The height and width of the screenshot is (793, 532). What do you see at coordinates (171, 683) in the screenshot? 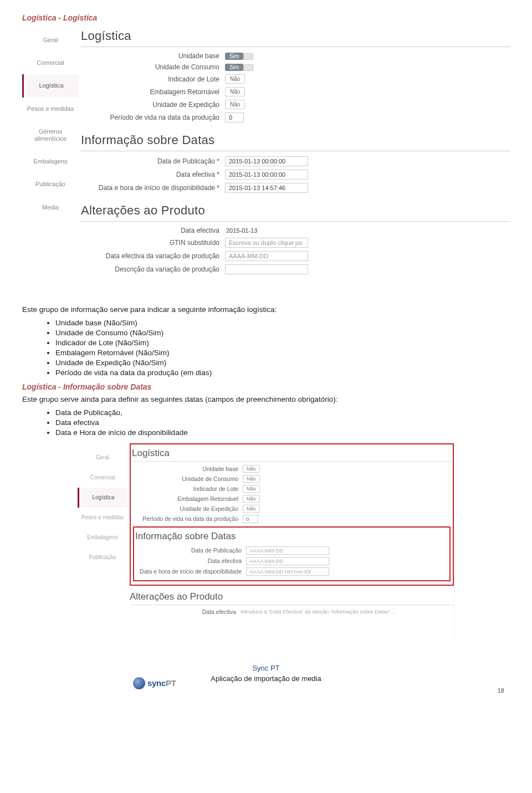
I see `logo-text-2: PT` at bounding box center [171, 683].